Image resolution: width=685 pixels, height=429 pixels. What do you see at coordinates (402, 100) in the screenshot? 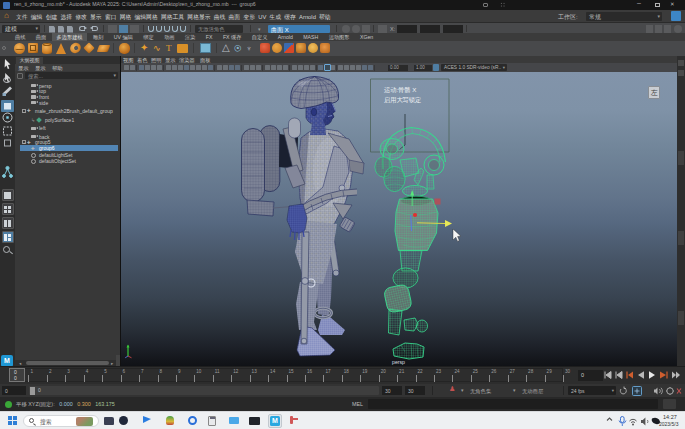
I see `svg-text: 启用大写锁定` at bounding box center [402, 100].